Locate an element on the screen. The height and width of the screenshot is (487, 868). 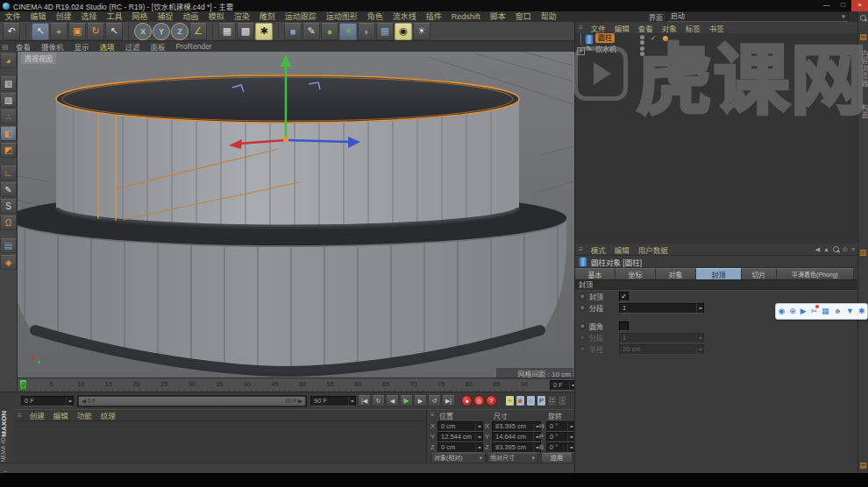
viewport-menu-1: 摄像机 is located at coordinates (53, 46).